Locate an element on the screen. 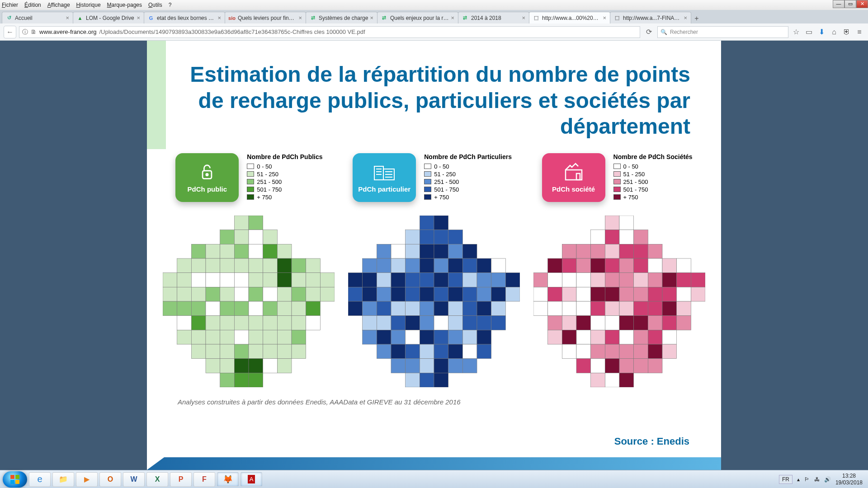 This screenshot has height=488, width=868. hamburger-menu-icon: ≡ is located at coordinates (859, 32).